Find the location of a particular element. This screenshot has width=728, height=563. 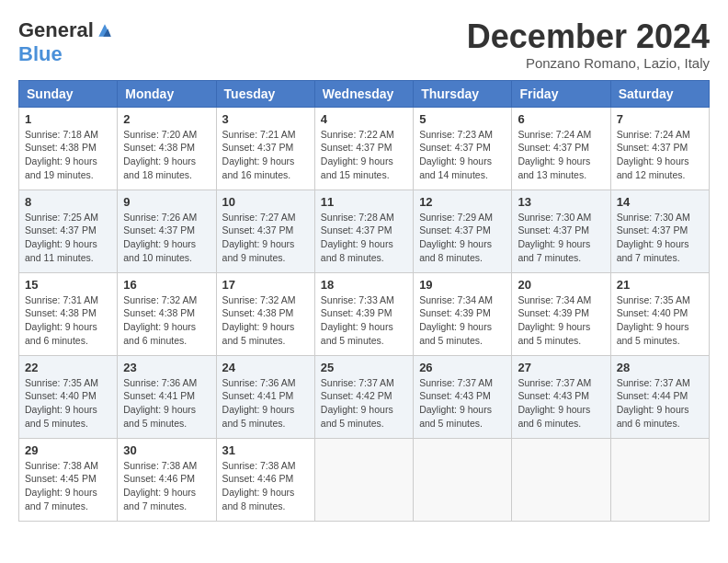

calendar-header-tuesday: Tuesday is located at coordinates (265, 94).